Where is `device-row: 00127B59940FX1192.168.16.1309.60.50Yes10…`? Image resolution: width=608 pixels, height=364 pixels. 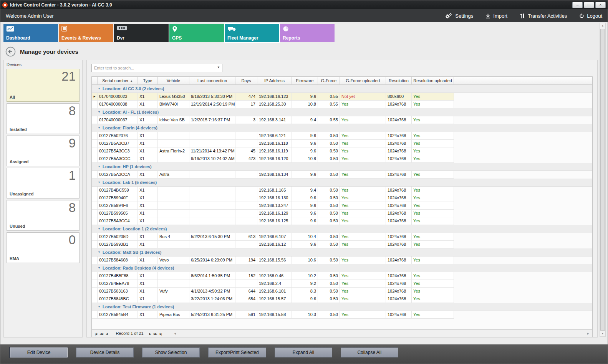
device-row: 00127B59940FX1192.168.16.1309.60.50Yes10… is located at coordinates (342, 198).